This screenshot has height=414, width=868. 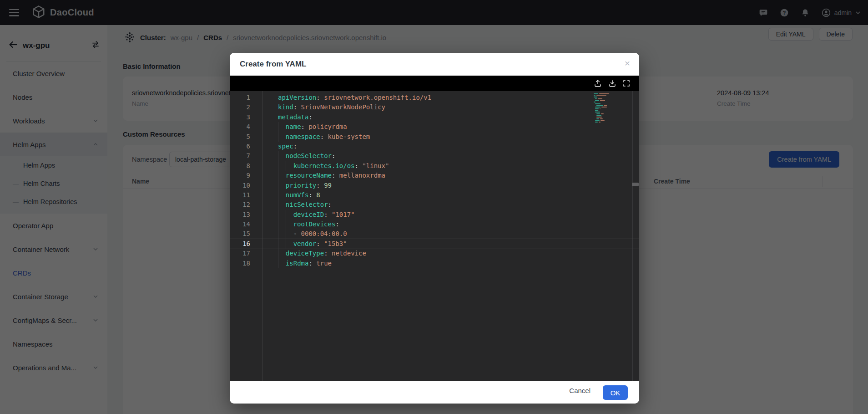 I want to click on upload-yaml-icon, so click(x=598, y=83).